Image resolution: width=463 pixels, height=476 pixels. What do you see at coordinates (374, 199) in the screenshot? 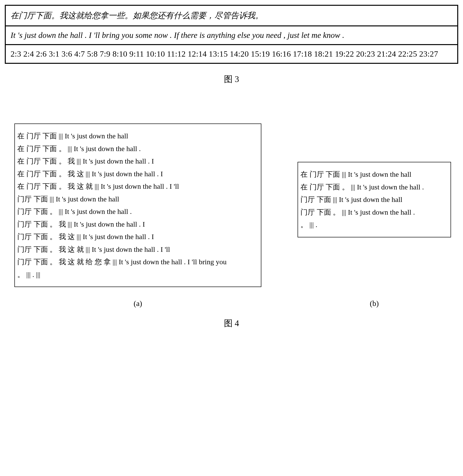
I see `figure4-box-b: 在 门厅 下面 ||| It 's just down the hall 在 门…` at bounding box center [374, 199].